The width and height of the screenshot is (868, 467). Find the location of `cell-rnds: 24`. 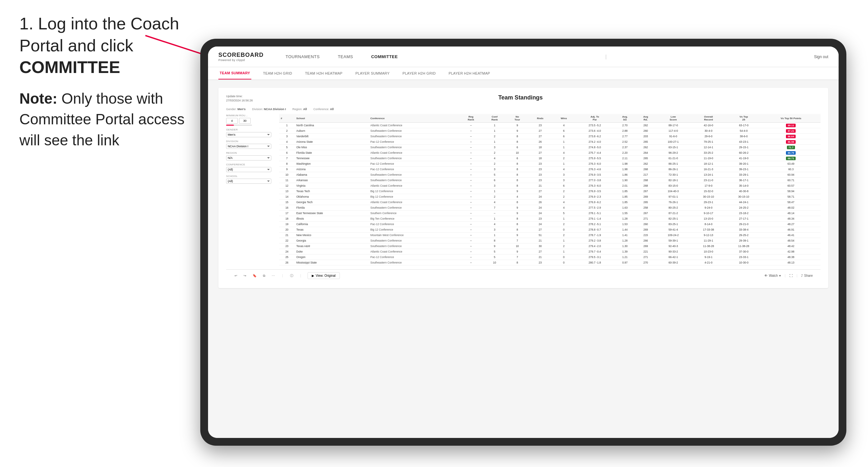

cell-rnds: 24 is located at coordinates (540, 224).